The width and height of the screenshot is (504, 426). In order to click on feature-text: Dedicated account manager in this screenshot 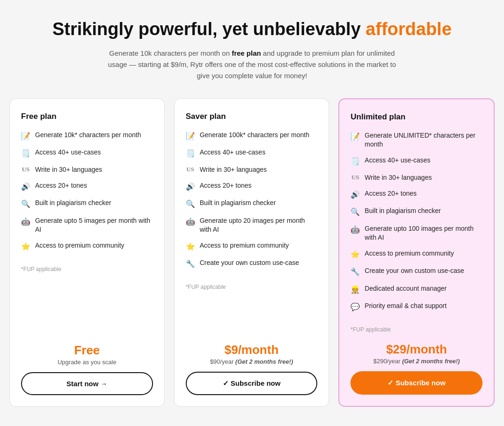, I will do `click(405, 289)`.